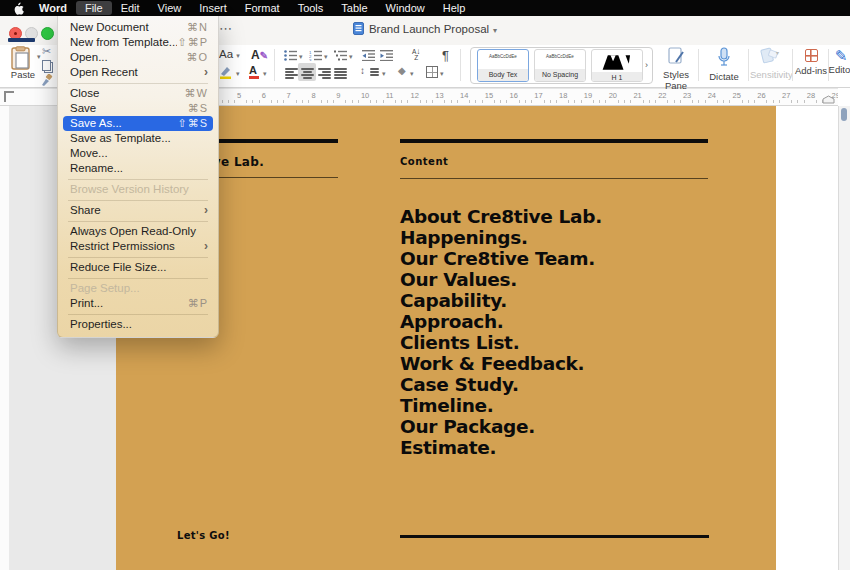 The image size is (850, 570). I want to click on shading-chevron: ▾, so click(412, 74).